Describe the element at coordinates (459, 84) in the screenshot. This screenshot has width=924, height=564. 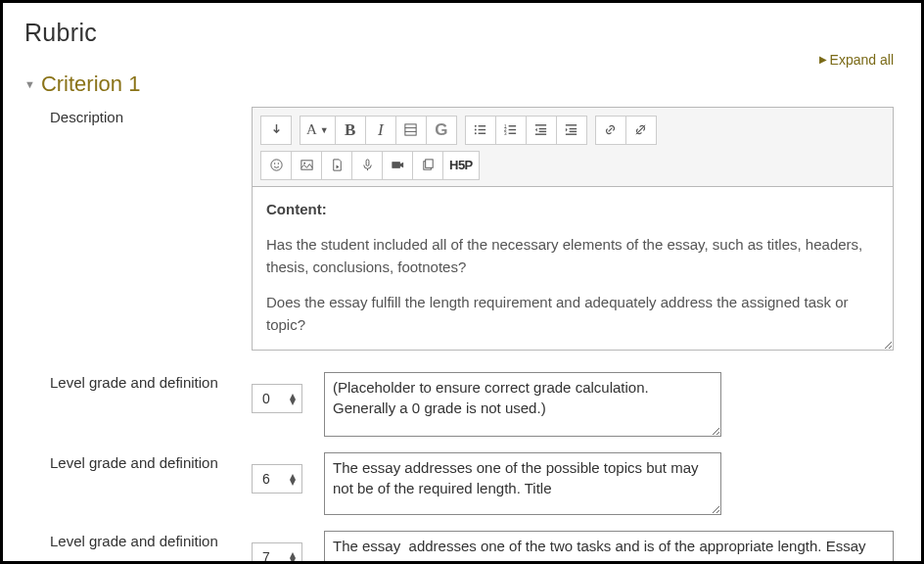
I see `criterion-header: ▼ Criterion 1` at that location.